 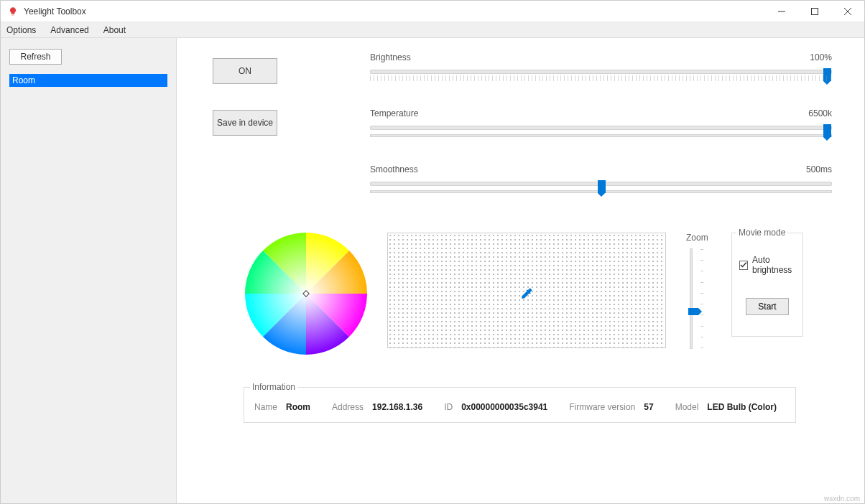 I want to click on temperature-bottom, so click(x=601, y=136).